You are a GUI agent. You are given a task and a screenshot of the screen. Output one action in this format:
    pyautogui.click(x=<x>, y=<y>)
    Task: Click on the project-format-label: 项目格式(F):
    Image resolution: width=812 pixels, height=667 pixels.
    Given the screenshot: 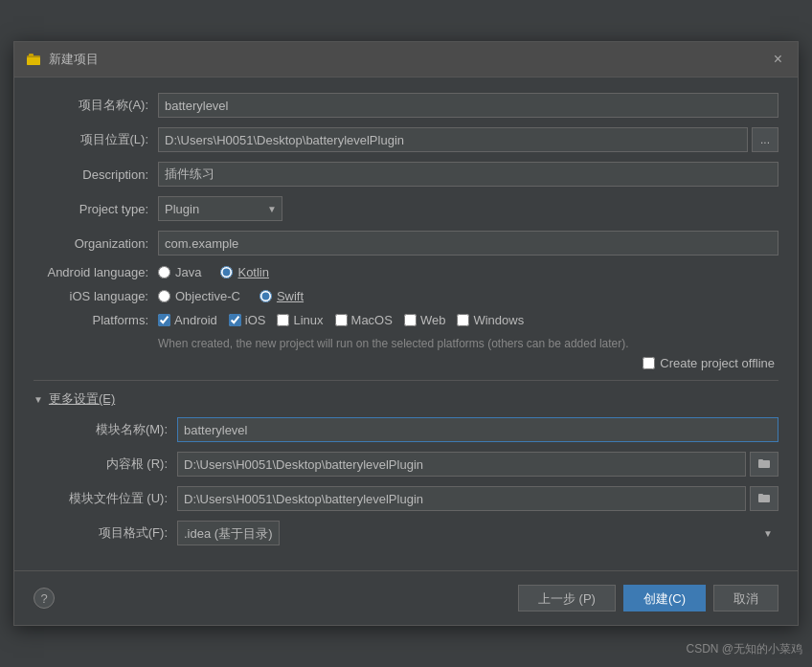 What is the action you would take?
    pyautogui.click(x=115, y=533)
    